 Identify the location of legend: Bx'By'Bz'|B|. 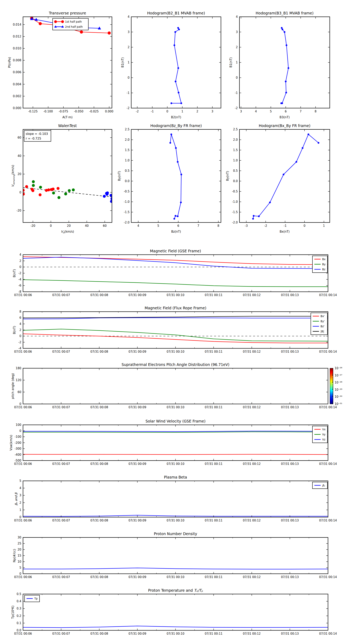
(319, 324).